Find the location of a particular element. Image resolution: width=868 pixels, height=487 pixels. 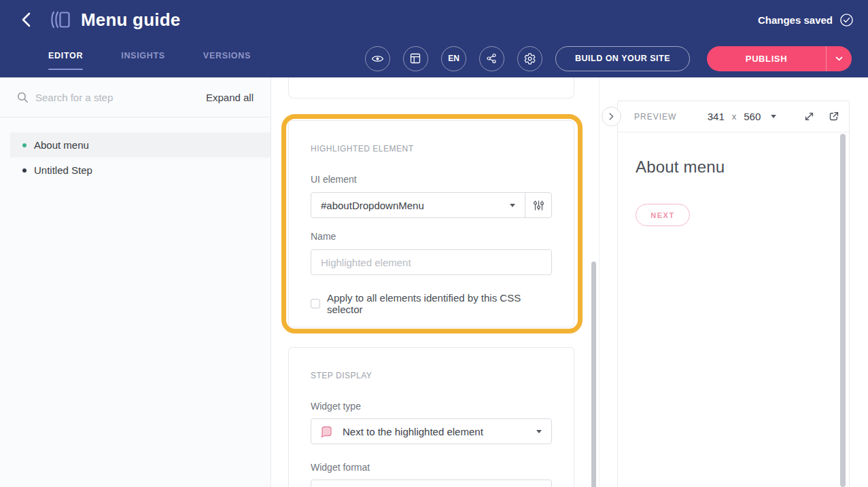

share-button is located at coordinates (492, 58).